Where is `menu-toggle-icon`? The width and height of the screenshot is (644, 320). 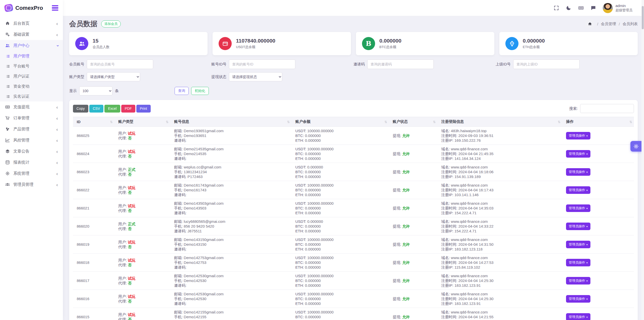
menu-toggle-icon is located at coordinates (55, 8).